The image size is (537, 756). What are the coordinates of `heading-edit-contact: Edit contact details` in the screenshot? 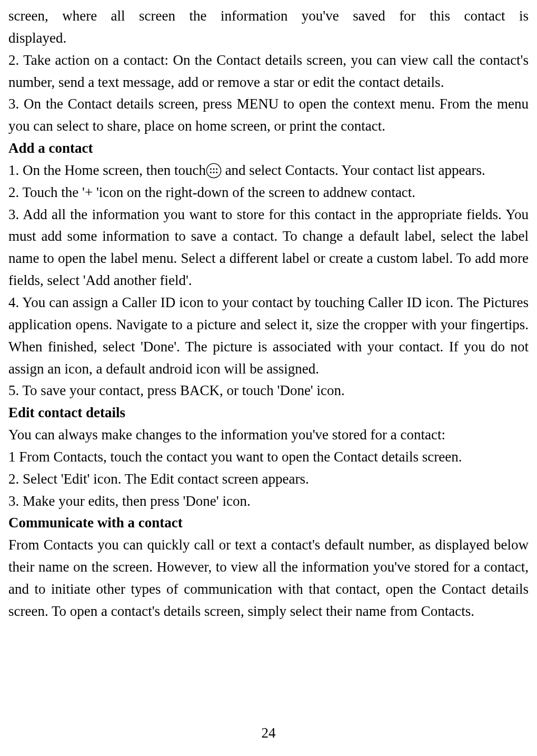 It's located at (268, 413).